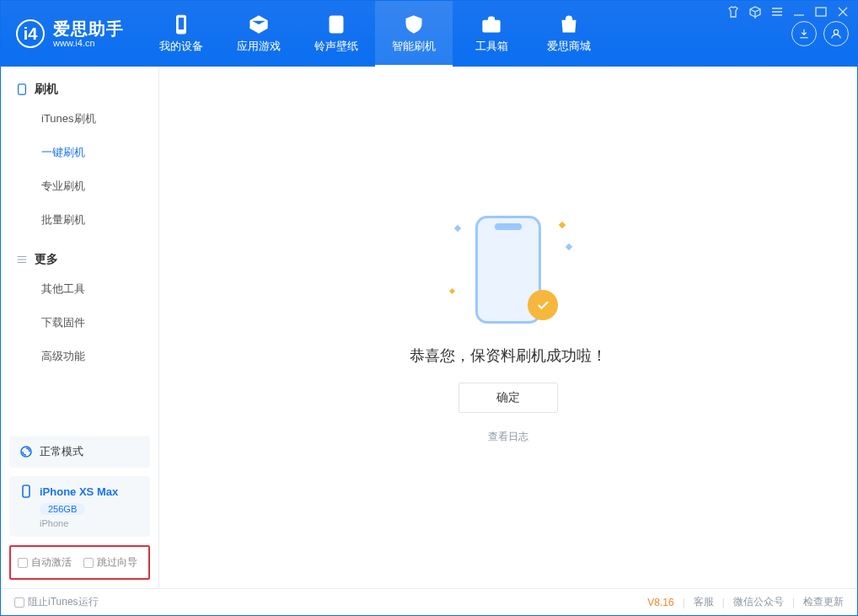 The height and width of the screenshot is (616, 858). Describe the element at coordinates (491, 24) in the screenshot. I see `toolbox-icon` at that location.